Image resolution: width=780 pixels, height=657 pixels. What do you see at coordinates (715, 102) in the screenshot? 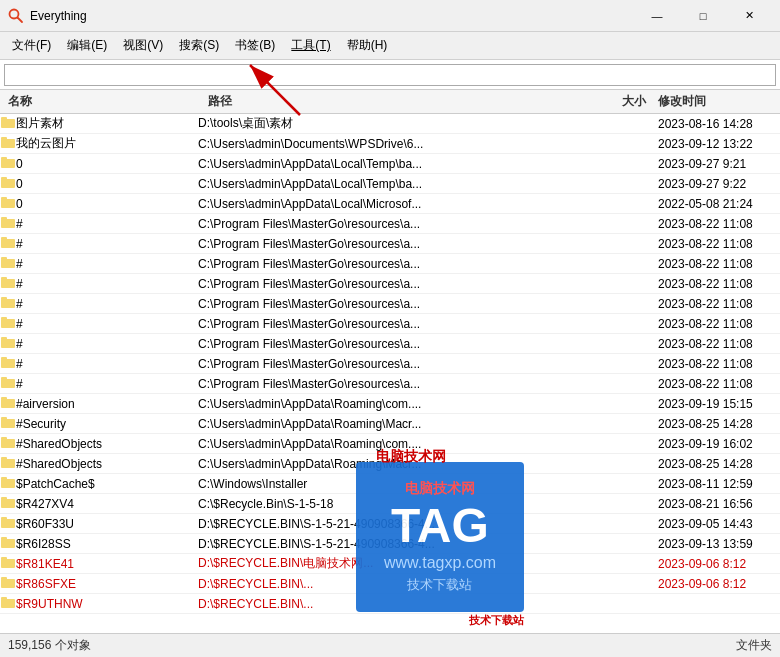
I see `col-header-modified: 修改时间` at bounding box center [715, 102].